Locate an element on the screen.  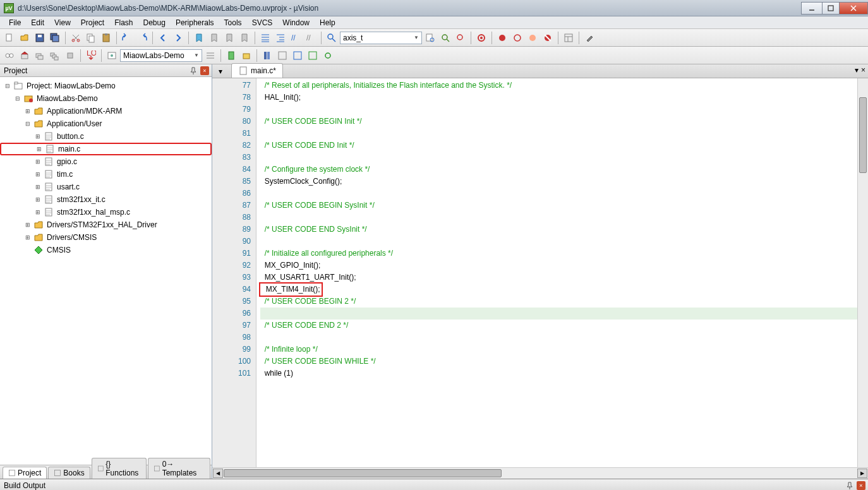
tree-item-stm32f1xx_hal_msp-c: ⊞stm32f1xx_hal_msp.c is located at coordinates (106, 212).